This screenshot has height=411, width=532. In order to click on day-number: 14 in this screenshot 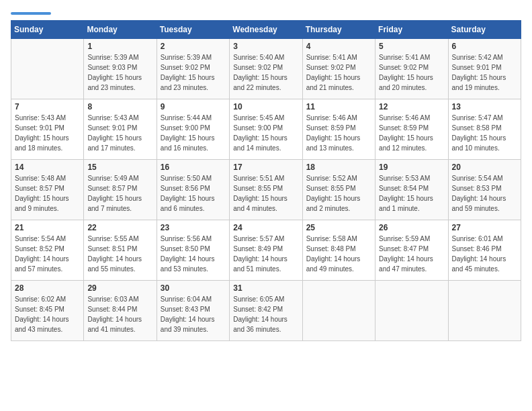, I will do `click(47, 167)`.